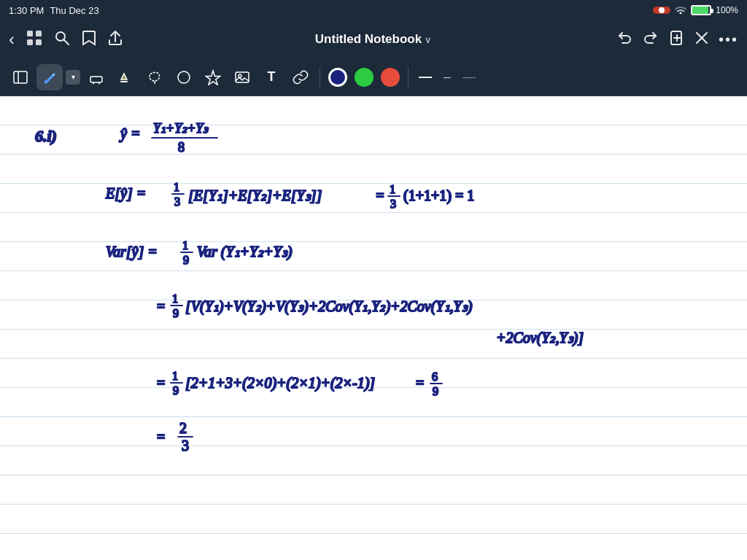 The height and width of the screenshot is (560, 747). What do you see at coordinates (338, 77) in the screenshot?
I see `color-swatch-navy` at bounding box center [338, 77].